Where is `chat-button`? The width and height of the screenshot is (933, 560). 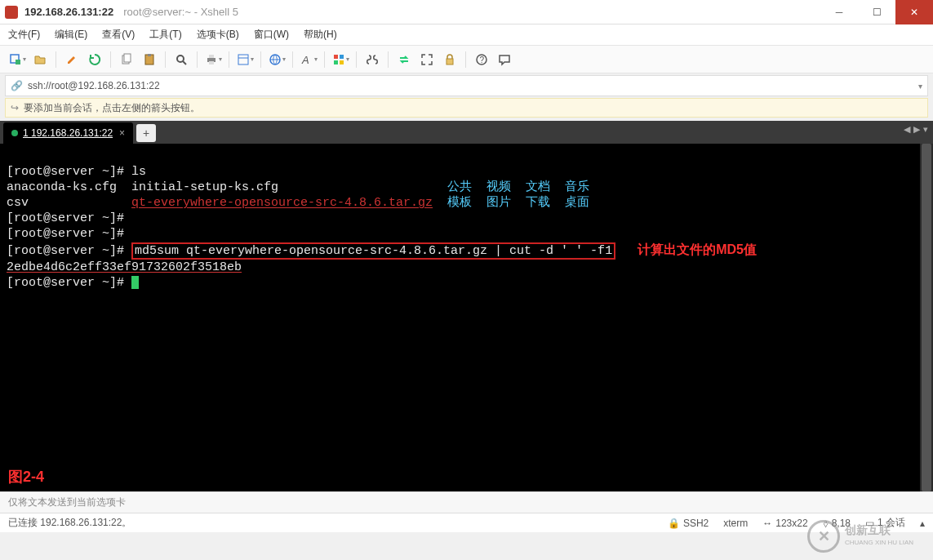
chat-button is located at coordinates (504, 60).